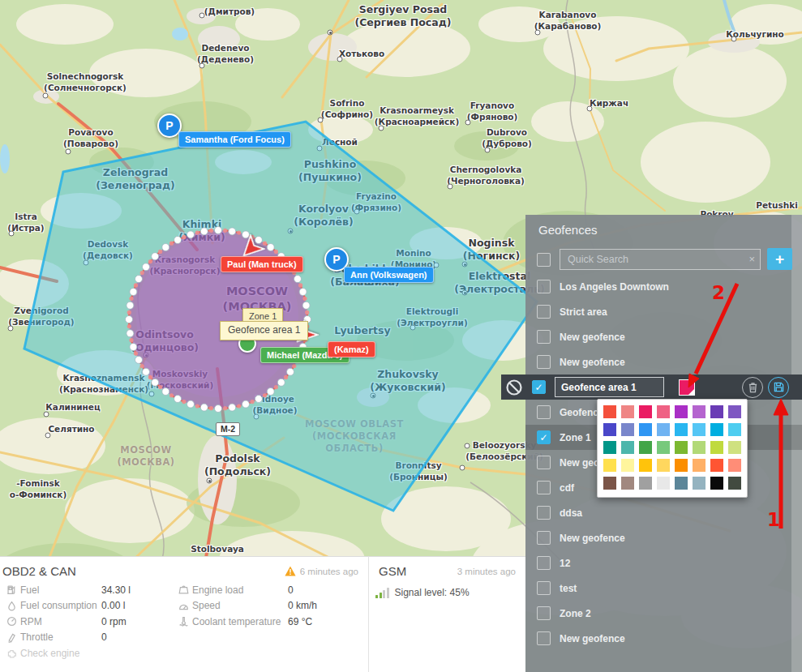  What do you see at coordinates (663, 311) in the screenshot?
I see `geofence-list-item: Strict area` at bounding box center [663, 311].